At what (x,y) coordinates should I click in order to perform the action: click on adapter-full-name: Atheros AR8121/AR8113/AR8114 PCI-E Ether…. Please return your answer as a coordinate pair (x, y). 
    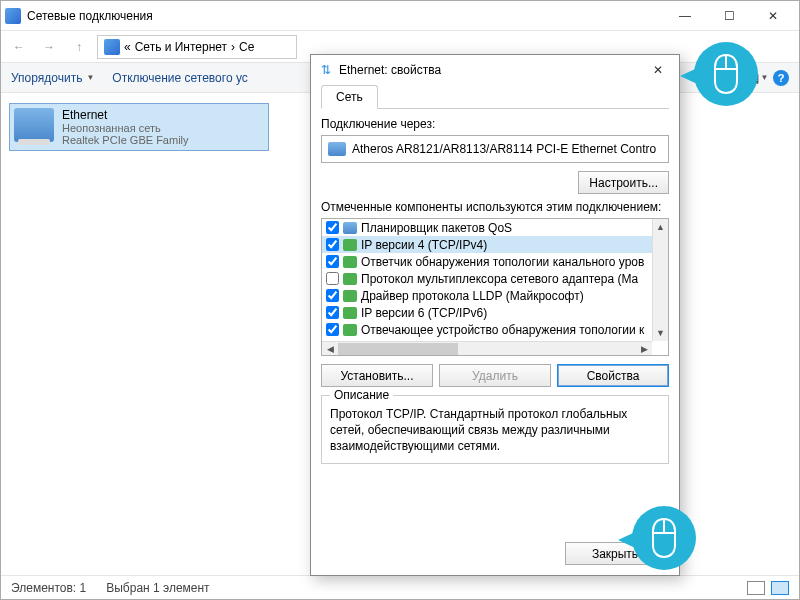
    Looking at the image, I should click on (504, 149).